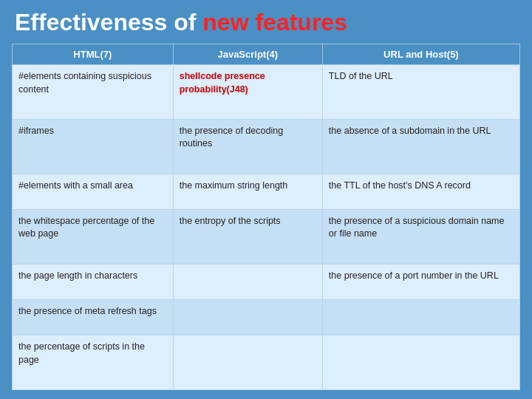 This screenshot has width=532, height=399. I want to click on cell-html: #iframes, so click(93, 146).